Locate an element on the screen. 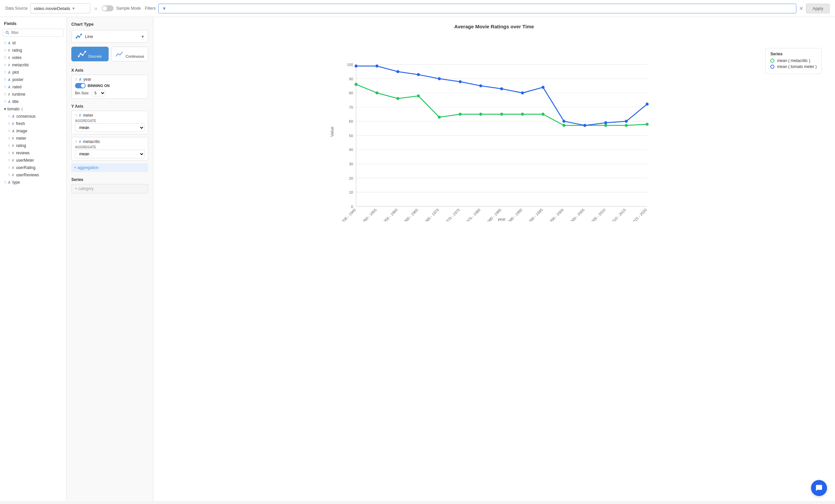 Image resolution: width=835 pixels, height=504 pixels. field-item-userRating: ⠿ # userRating is located at coordinates (33, 168).